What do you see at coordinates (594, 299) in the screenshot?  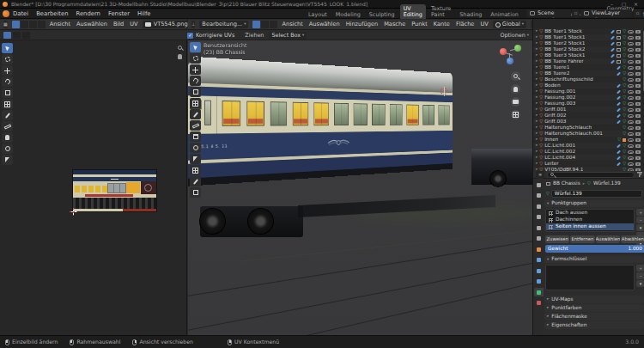 I see `panel-uv-maps: ▸UV-Maps` at bounding box center [594, 299].